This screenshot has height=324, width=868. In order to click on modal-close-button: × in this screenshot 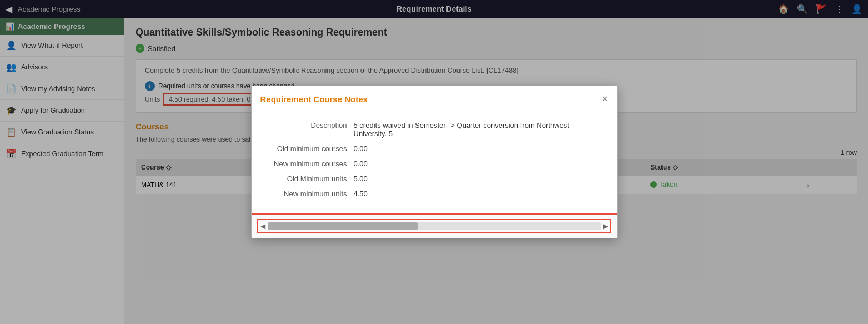, I will do `click(605, 99)`.